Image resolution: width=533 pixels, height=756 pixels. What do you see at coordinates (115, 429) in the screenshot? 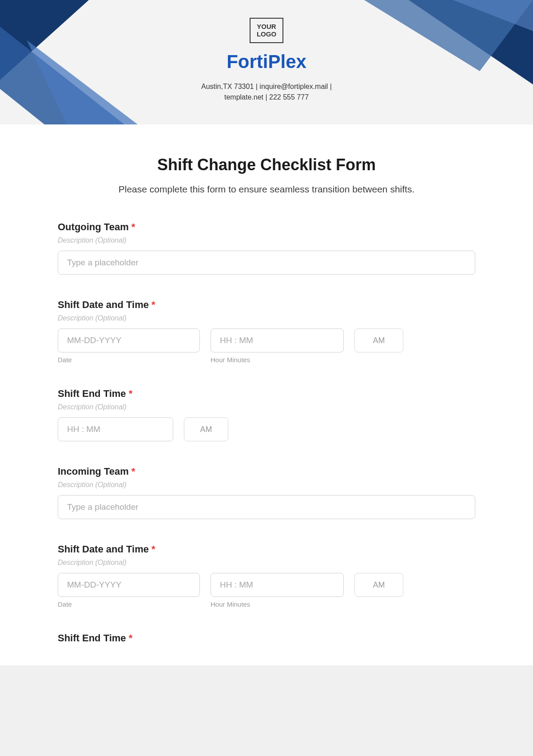
I see `shift-end-time-input` at bounding box center [115, 429].